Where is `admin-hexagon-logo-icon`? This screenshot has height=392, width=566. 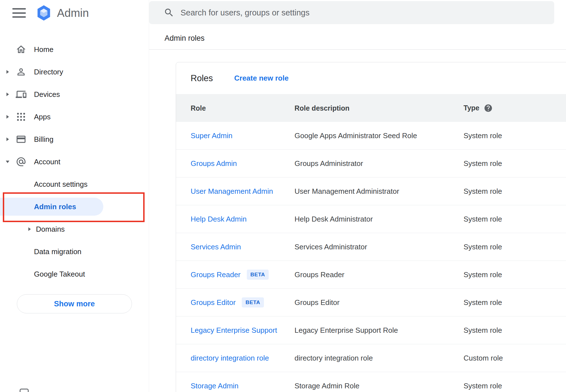
admin-hexagon-logo-icon is located at coordinates (44, 13).